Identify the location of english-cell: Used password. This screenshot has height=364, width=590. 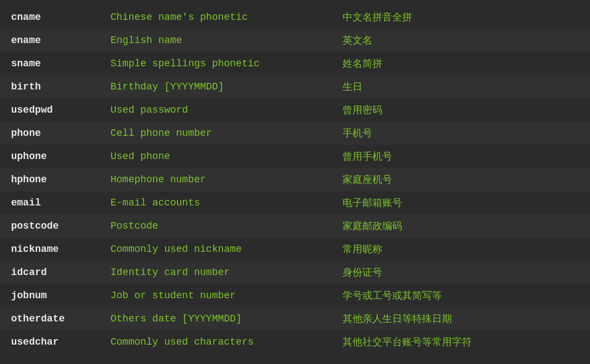
(226, 110).